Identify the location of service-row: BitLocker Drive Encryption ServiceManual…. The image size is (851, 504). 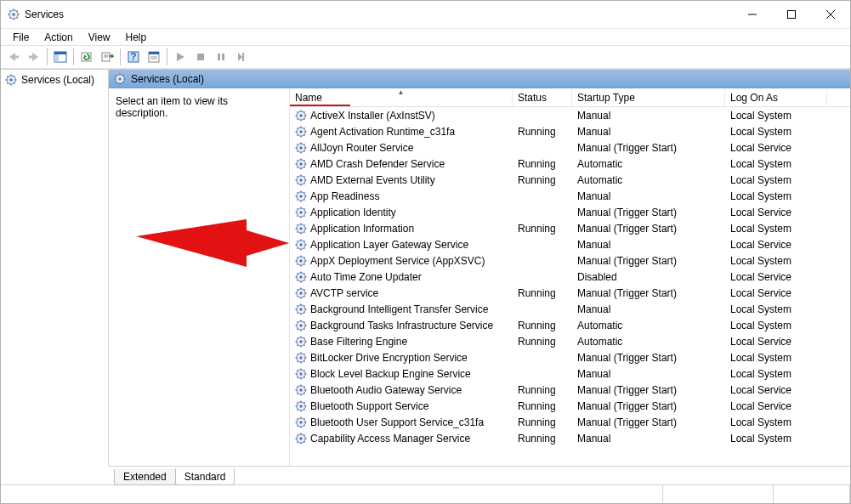
(570, 357).